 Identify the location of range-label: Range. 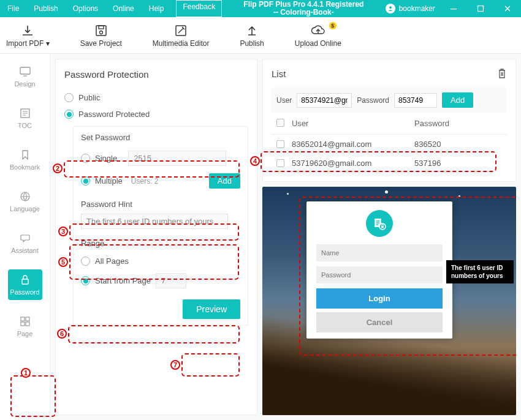
(161, 244).